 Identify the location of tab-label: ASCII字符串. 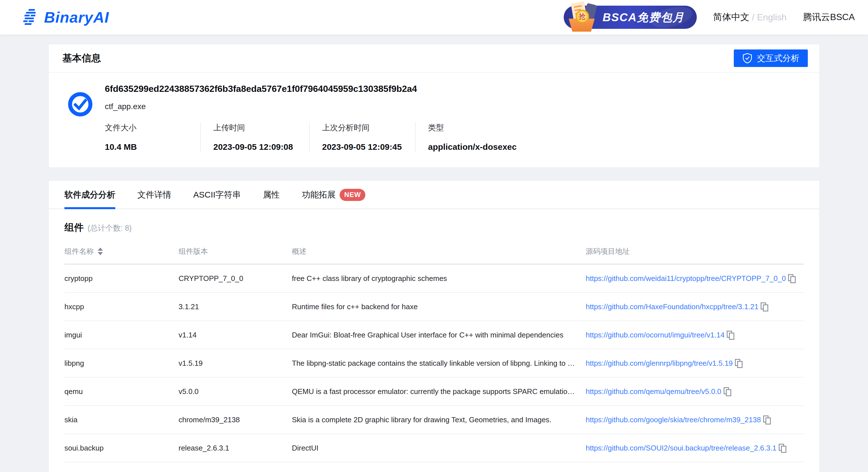
(217, 195).